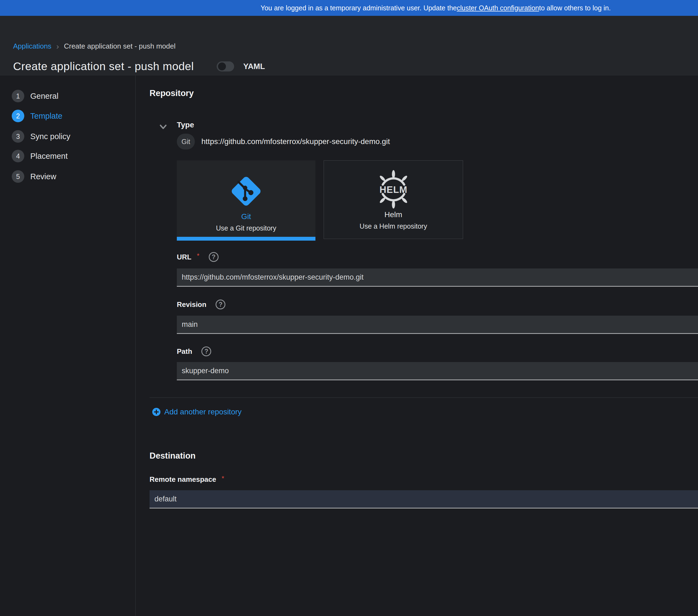  I want to click on banner-text-before: You are logged in as a temporary adminis…, so click(359, 8).